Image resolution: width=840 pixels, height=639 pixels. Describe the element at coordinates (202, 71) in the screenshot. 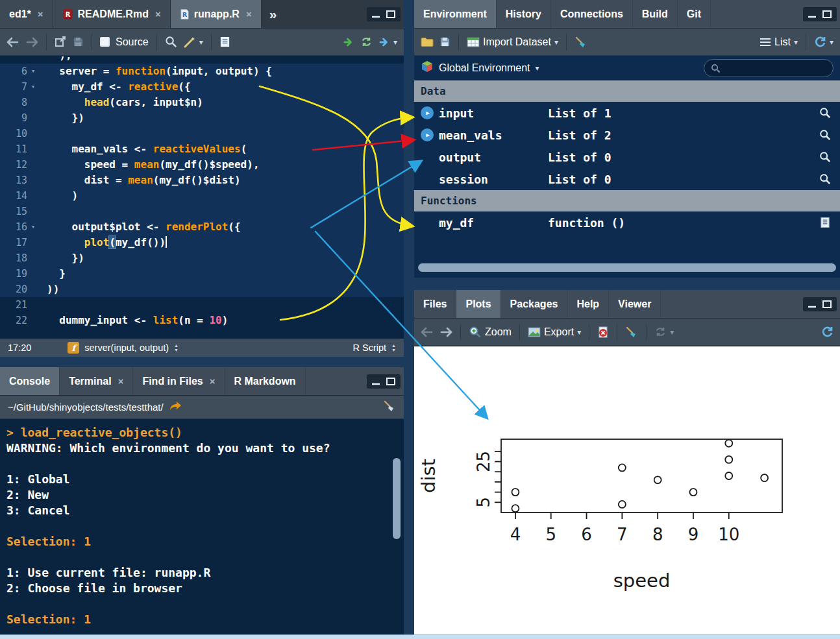

I see `code-line-6: 6▾ server = function(input, output) {` at that location.